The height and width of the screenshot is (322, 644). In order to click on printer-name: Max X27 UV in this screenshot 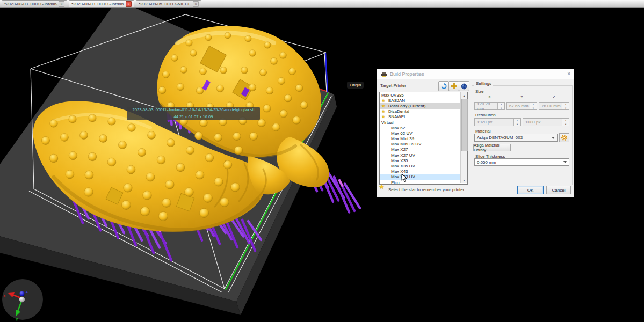, I will do `click(403, 156)`.